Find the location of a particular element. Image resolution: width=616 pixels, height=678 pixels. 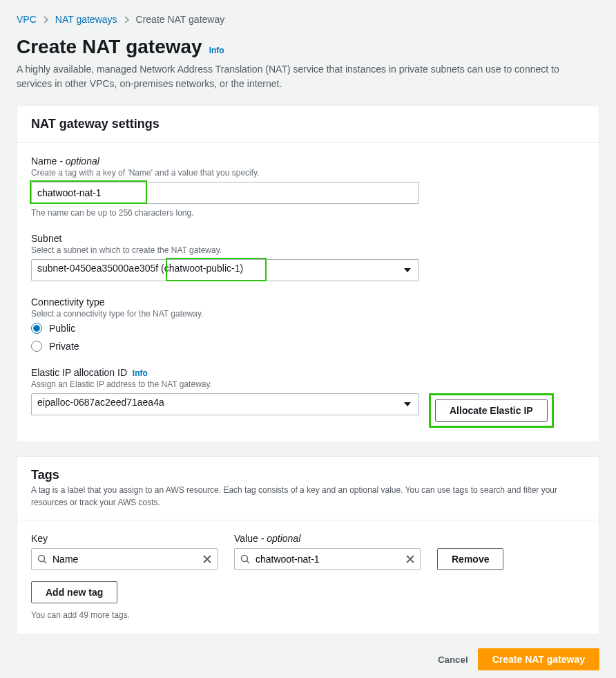

eip-info-link: Info is located at coordinates (140, 373).